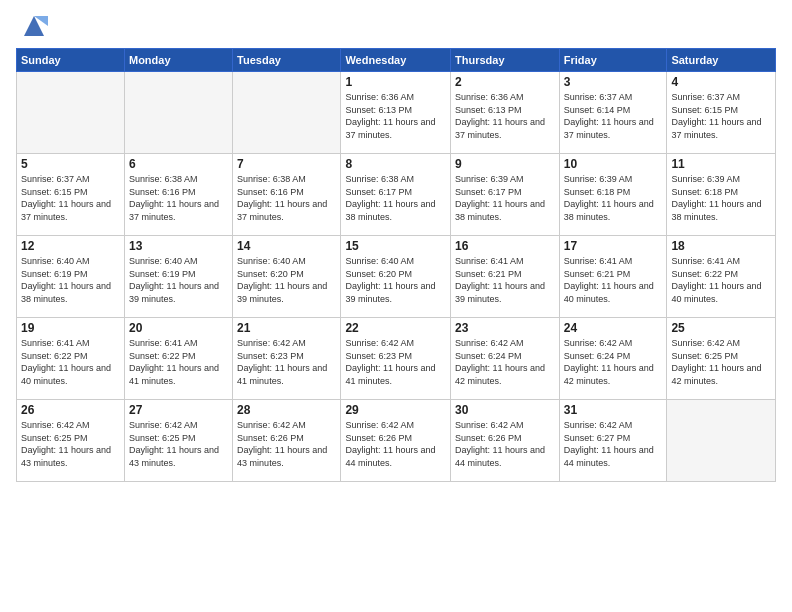 The image size is (792, 612). What do you see at coordinates (396, 26) in the screenshot?
I see `header` at bounding box center [396, 26].